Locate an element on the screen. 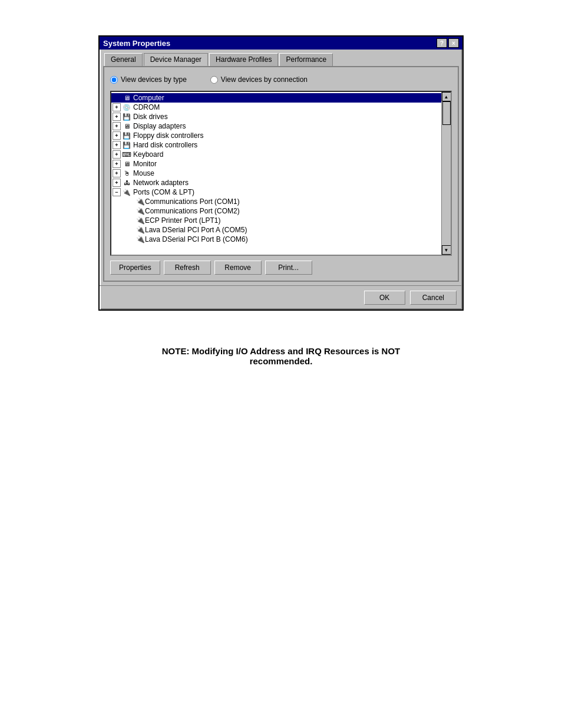  tree-item-cdrom: + 💿 CDROM is located at coordinates (276, 107).